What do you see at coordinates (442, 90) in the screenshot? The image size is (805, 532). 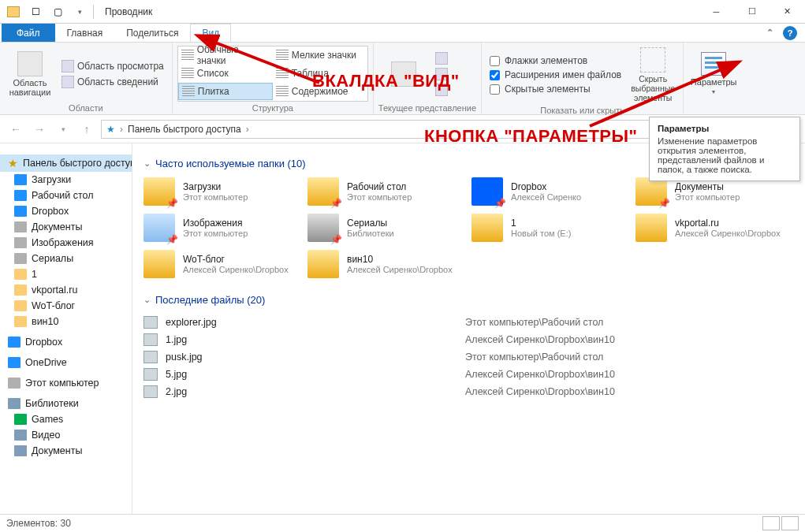 I see `fit-columns-button` at bounding box center [442, 90].